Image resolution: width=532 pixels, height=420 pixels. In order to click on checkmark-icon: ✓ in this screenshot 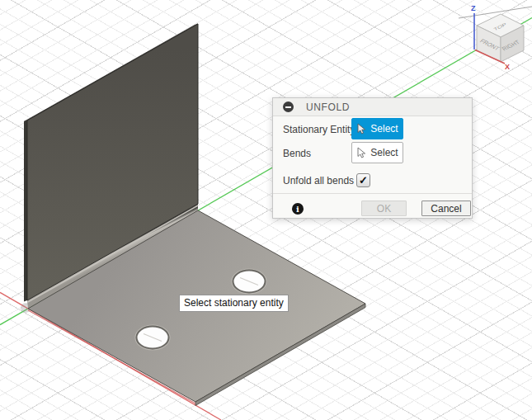, I will do `click(363, 180)`.